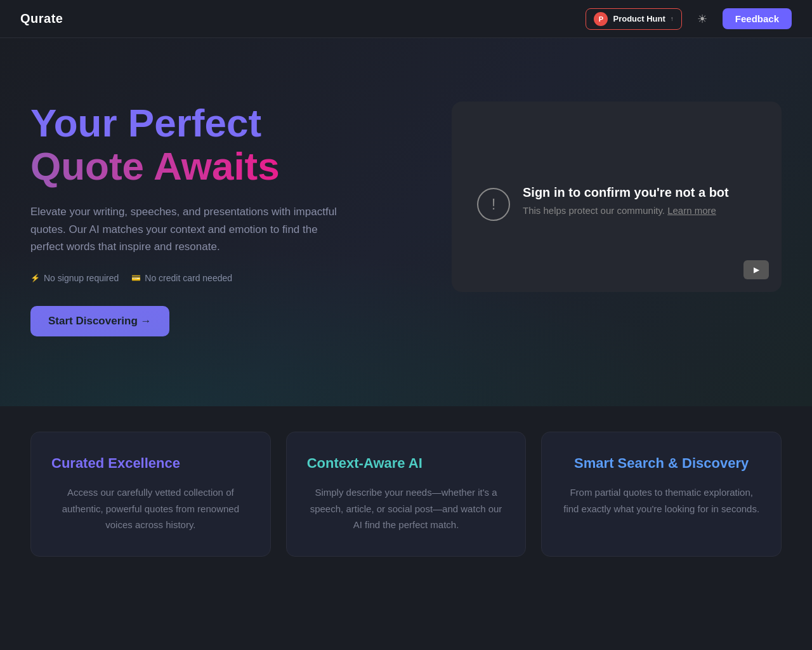 This screenshot has width=812, height=650. What do you see at coordinates (100, 321) in the screenshot?
I see `start-discovering-button: Start Discovering →` at bounding box center [100, 321].